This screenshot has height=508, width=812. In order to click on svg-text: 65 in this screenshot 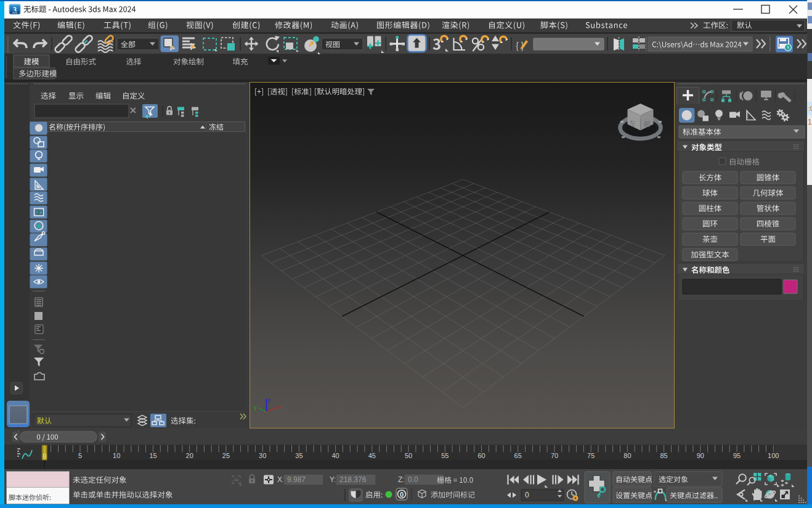, I will do `click(518, 456)`.